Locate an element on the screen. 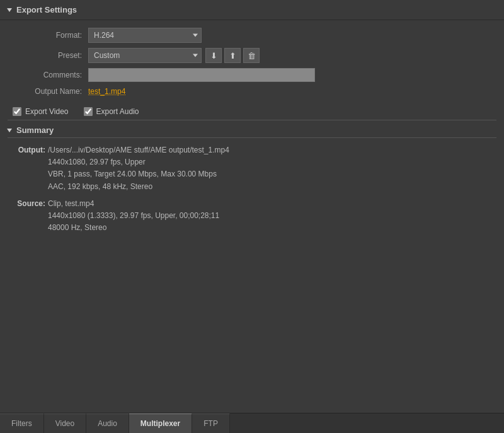 This screenshot has width=504, height=433. tabs-bar: Filters Video Audio Multiplexer FTP is located at coordinates (252, 423).